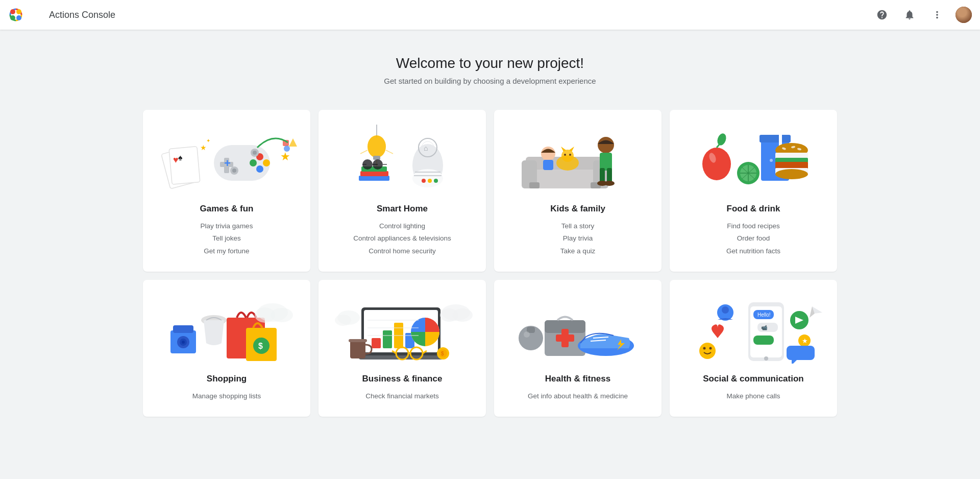 This screenshot has width=980, height=479. What do you see at coordinates (402, 379) in the screenshot?
I see `card-title-business-finance: Business & finance` at bounding box center [402, 379].